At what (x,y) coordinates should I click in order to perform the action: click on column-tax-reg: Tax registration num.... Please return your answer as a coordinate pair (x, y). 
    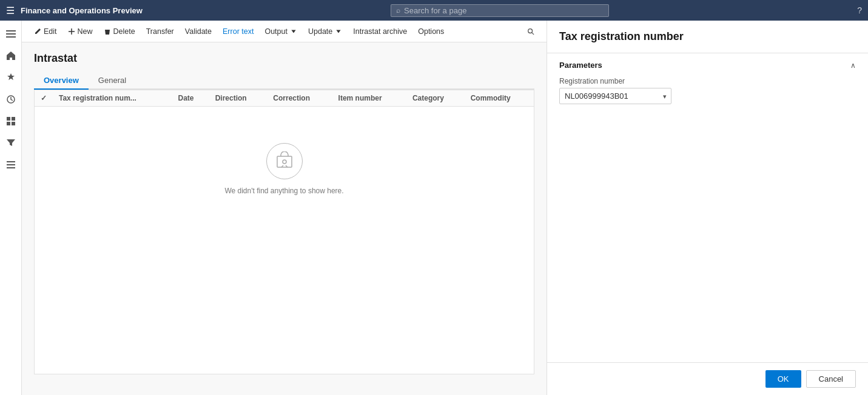
    Looking at the image, I should click on (112, 98).